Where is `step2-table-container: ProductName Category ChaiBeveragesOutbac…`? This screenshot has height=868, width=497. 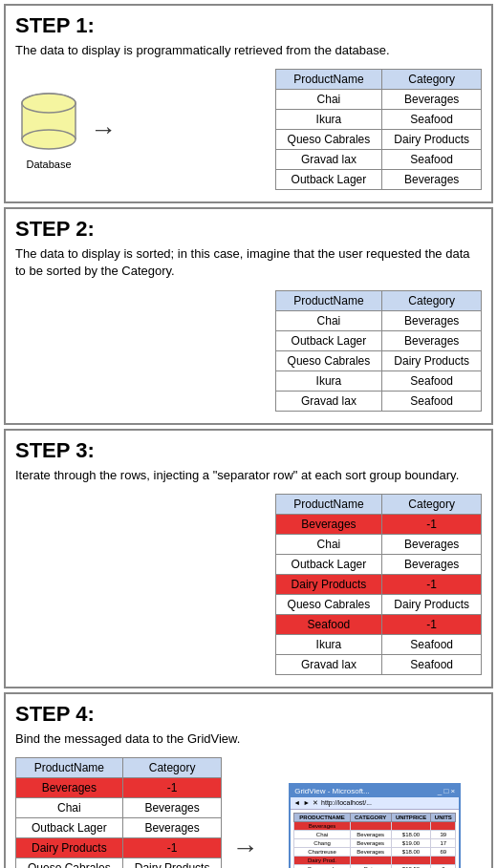
step2-table-container: ProductName Category ChaiBeveragesOutbac… is located at coordinates (248, 351).